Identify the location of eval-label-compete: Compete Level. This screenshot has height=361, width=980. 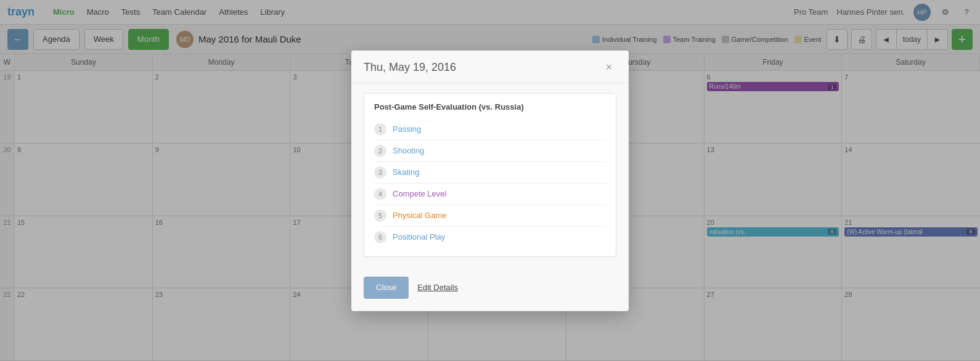
(419, 193).